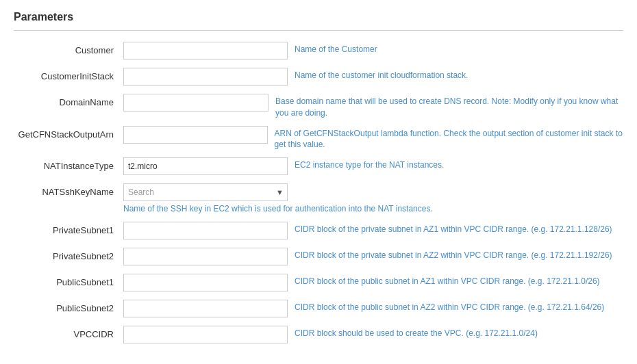 Image resolution: width=637 pixels, height=364 pixels. I want to click on param-control-publicSubnet2: CIDR block of the public subnet in AZ2 w…, so click(373, 309).